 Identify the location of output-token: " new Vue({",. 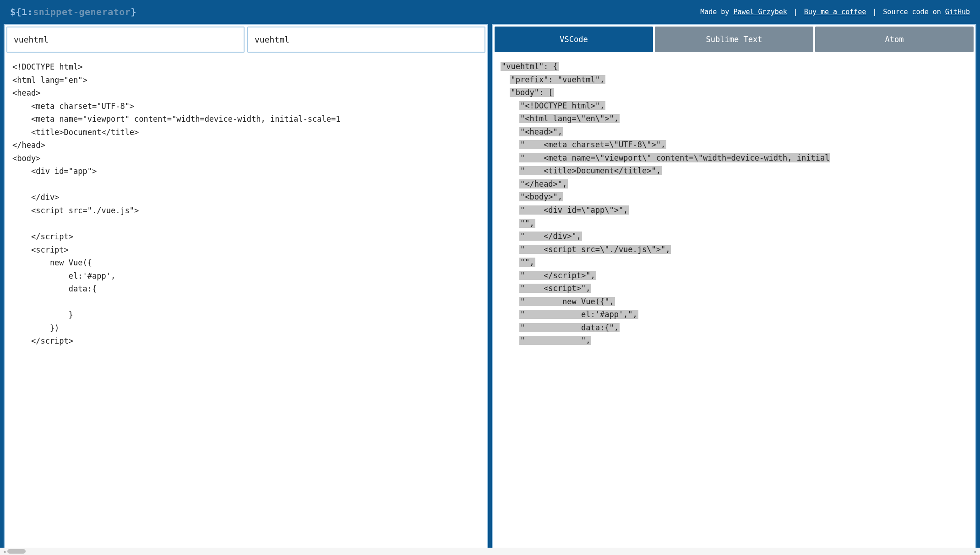
(567, 302).